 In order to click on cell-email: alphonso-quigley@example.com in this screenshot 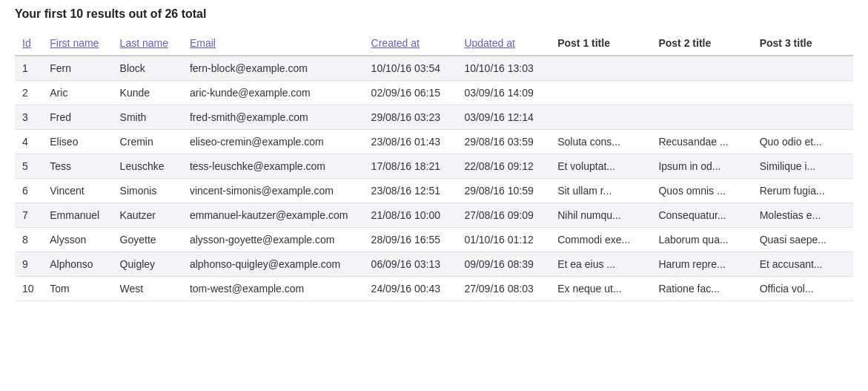, I will do `click(273, 264)`.